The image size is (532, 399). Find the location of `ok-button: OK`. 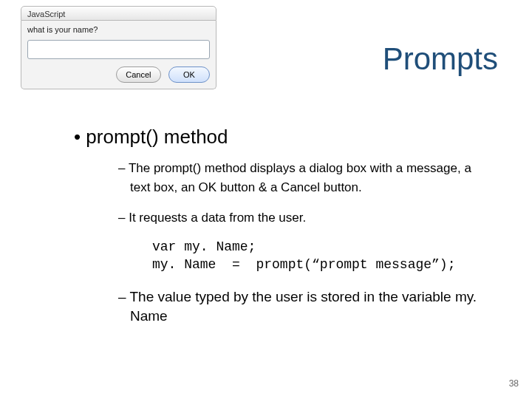

ok-button: OK is located at coordinates (189, 75).